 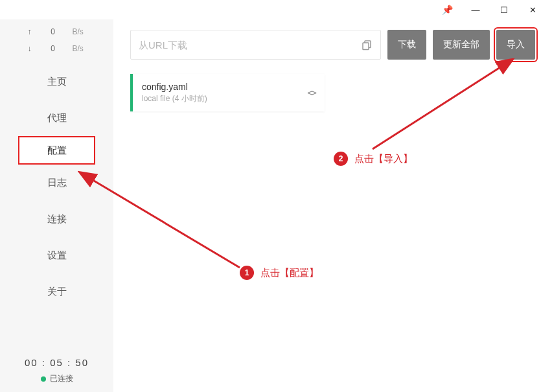 I want to click on download-value: 0, so click(x=53, y=49).